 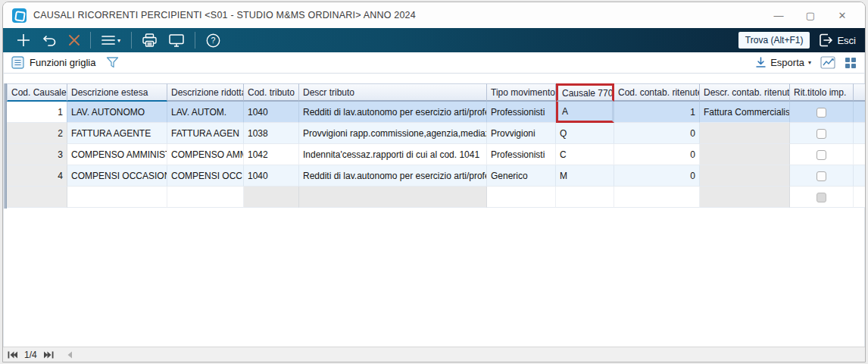 I want to click on delete-button, so click(x=74, y=40).